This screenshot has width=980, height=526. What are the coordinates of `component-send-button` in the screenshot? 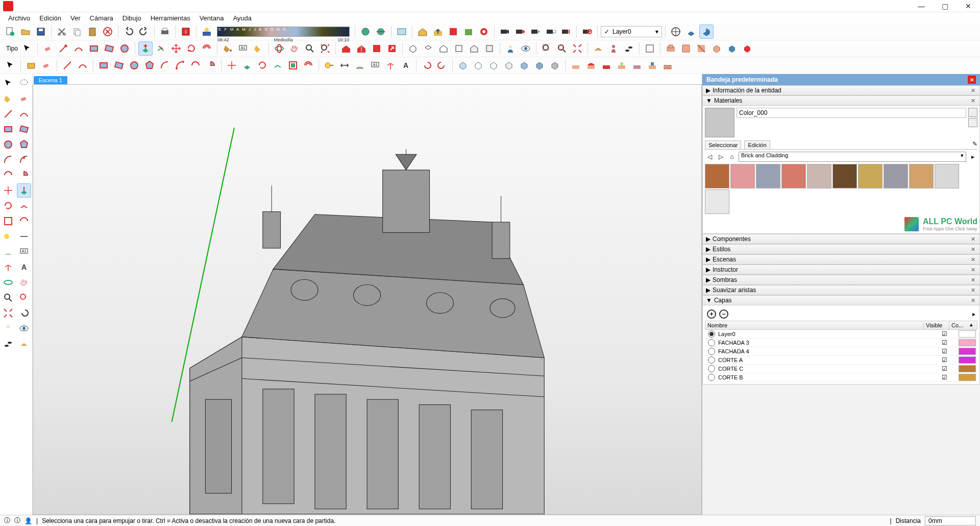 It's located at (469, 32).